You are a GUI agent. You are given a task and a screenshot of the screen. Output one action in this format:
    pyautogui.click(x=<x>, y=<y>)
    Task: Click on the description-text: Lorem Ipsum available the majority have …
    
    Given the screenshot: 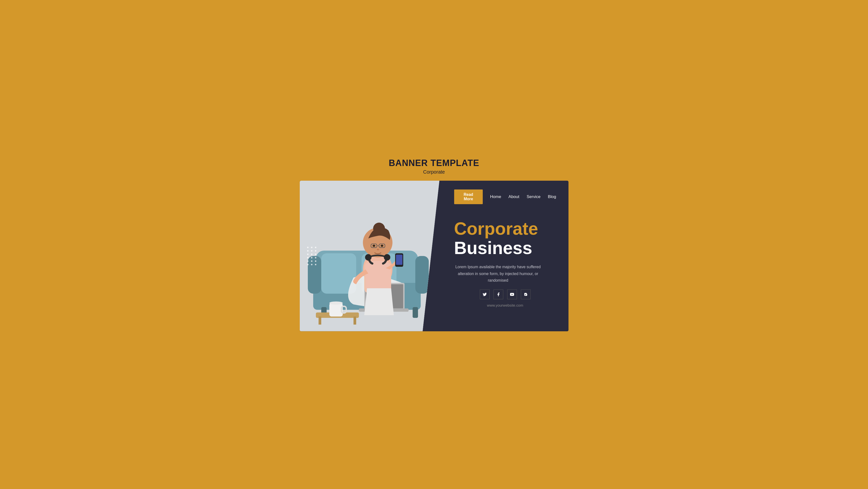 What is the action you would take?
    pyautogui.click(x=498, y=274)
    